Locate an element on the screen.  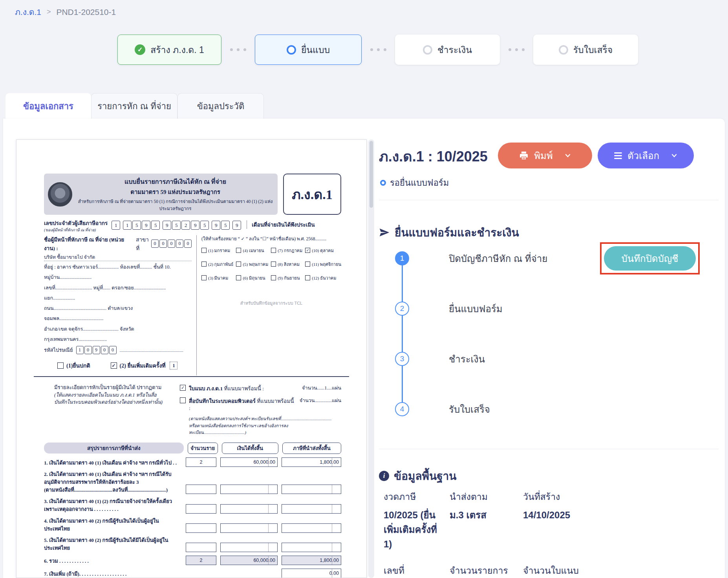
table-row: 1. เงินได้ตามมาตรา 40 (1) เงินเดือน ค่าจ… is located at coordinates (192, 462).